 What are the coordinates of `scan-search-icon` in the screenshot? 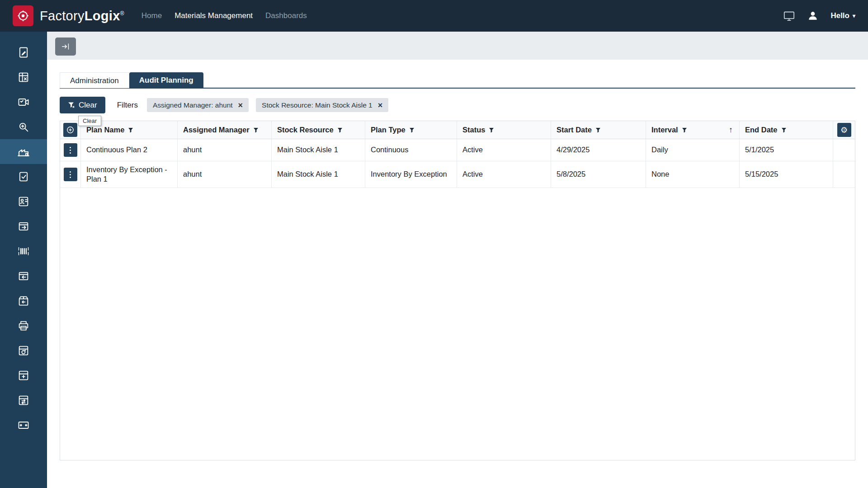 It's located at (24, 127).